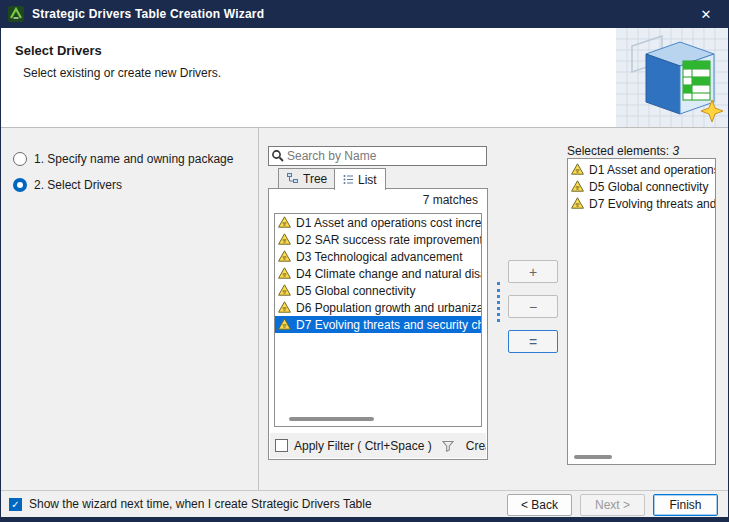 The image size is (729, 522). What do you see at coordinates (378, 156) in the screenshot?
I see `search-box` at bounding box center [378, 156].